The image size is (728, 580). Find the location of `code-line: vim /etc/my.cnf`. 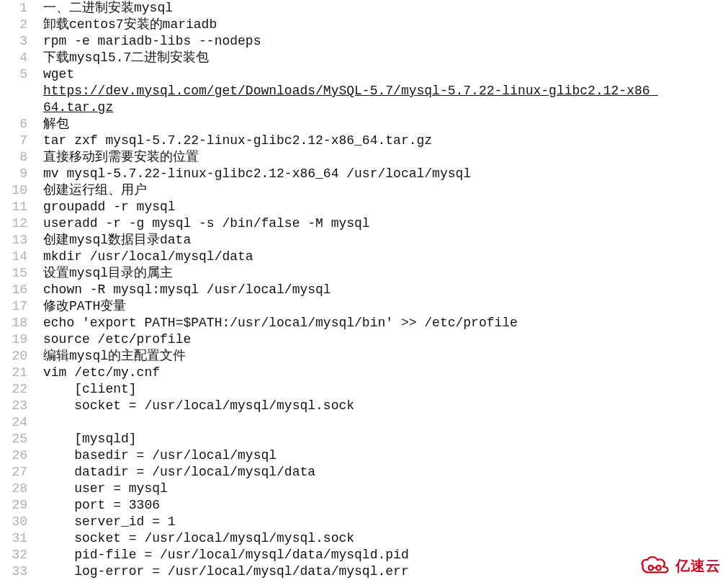

code-line: vim /etc/my.cnf is located at coordinates (386, 373).